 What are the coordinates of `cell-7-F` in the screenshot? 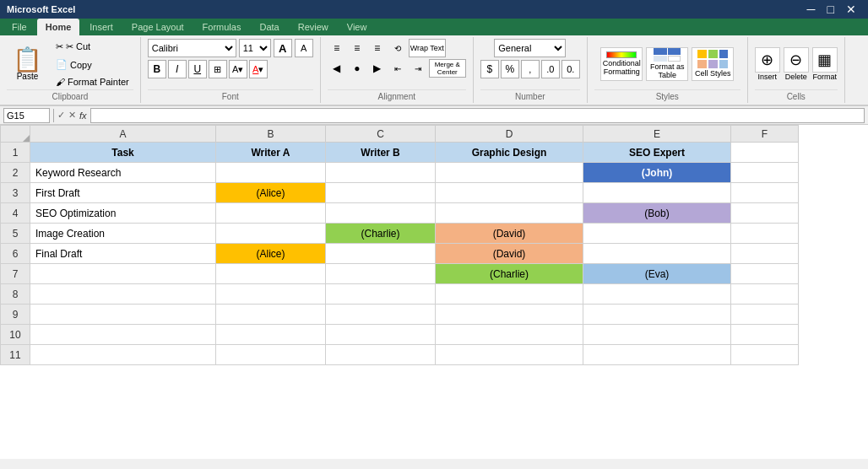 It's located at (765, 274).